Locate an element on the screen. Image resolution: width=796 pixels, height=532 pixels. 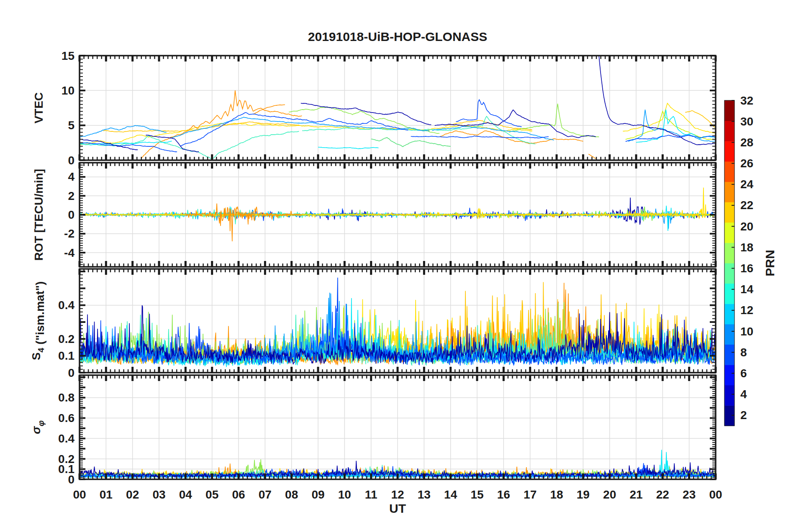
xtick-label: 18 is located at coordinates (557, 494).